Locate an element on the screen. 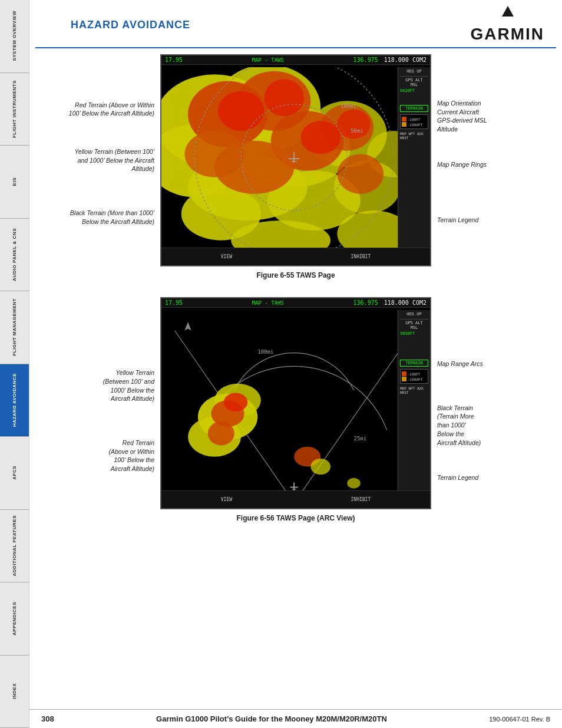 Image resolution: width=562 pixels, height=728 pixels. footer-part-number: 190-00647-01 Rev. B is located at coordinates (520, 719).